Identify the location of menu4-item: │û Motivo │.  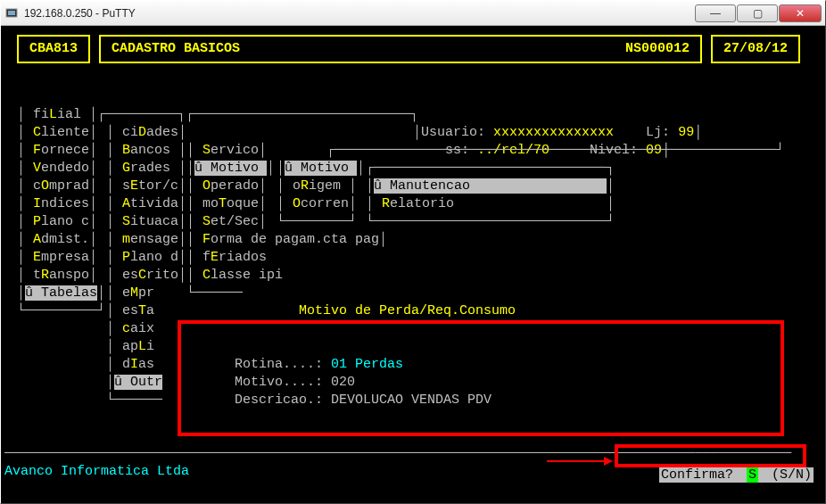
(321, 169).